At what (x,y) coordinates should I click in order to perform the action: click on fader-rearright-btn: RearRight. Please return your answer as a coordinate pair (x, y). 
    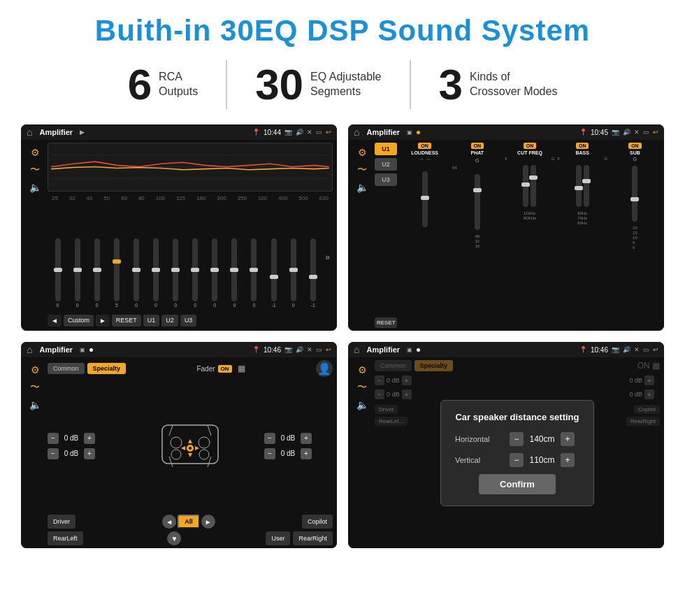
    Looking at the image, I should click on (313, 538).